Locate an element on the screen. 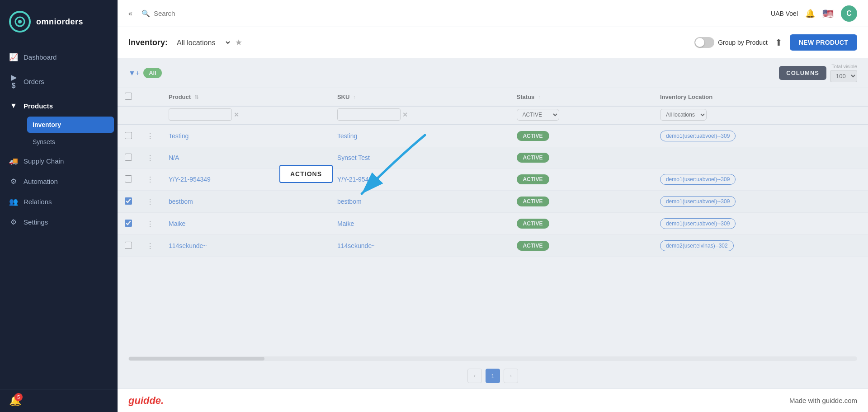  columns-button: COLUMNS is located at coordinates (803, 73).